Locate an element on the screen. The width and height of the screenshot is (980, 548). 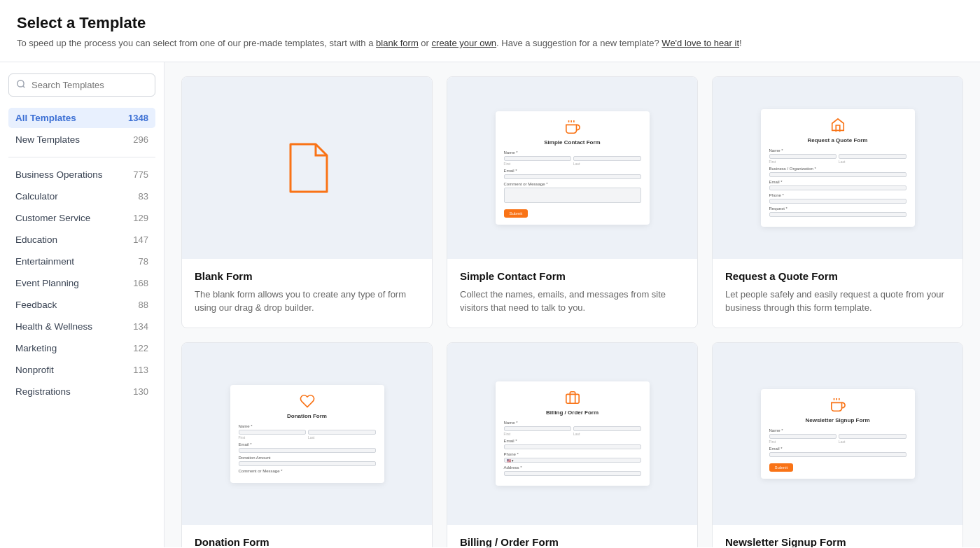
sidebar-item-entertainment: Entertainment78 is located at coordinates (82, 262).